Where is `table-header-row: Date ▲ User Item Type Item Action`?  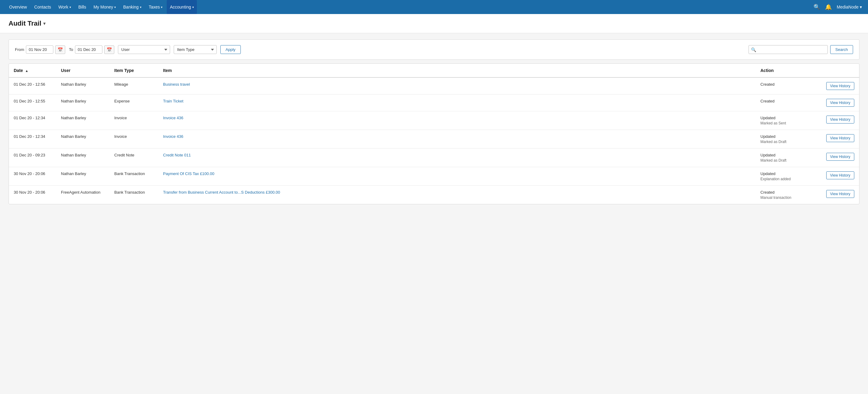 table-header-row: Date ▲ User Item Type Item Action is located at coordinates (434, 71).